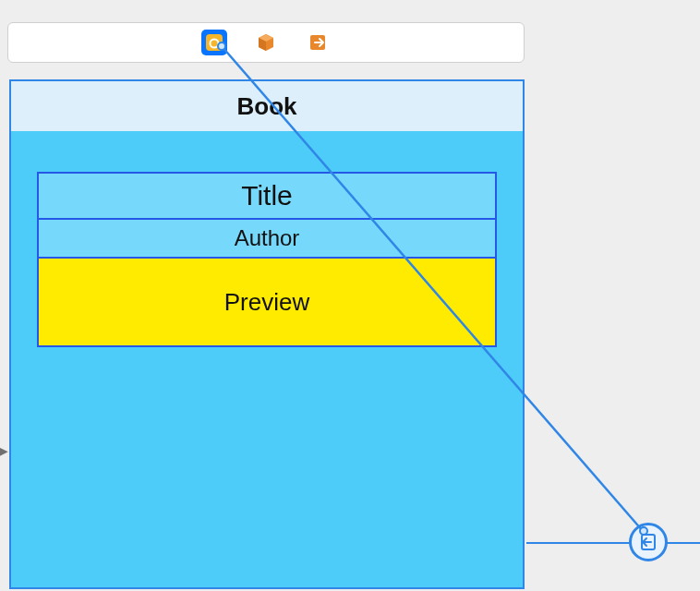 This screenshot has width=700, height=591. What do you see at coordinates (267, 196) in the screenshot?
I see `title-field: Title` at bounding box center [267, 196].